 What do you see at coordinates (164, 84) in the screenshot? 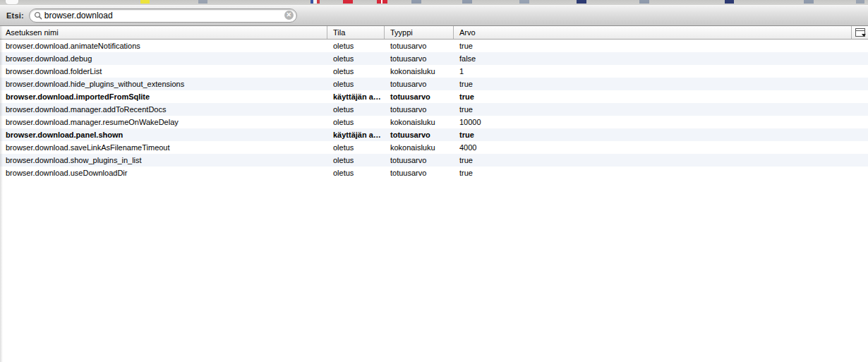
I see `pref-name: browser.download.hide_plugins_without_ex…` at bounding box center [164, 84].